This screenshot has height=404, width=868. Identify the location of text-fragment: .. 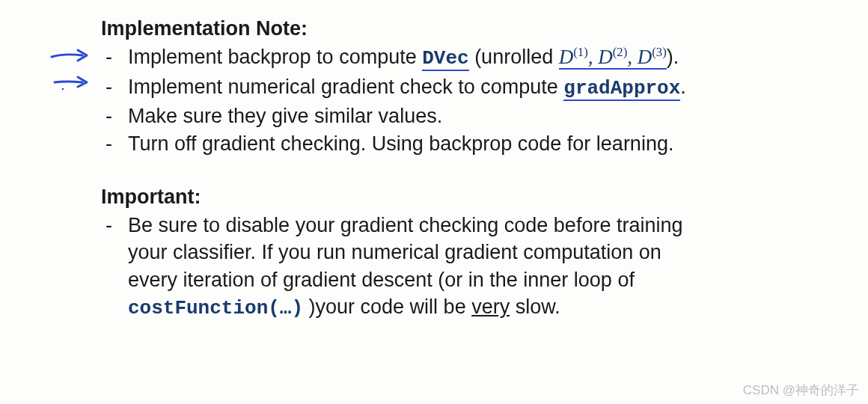
(683, 87).